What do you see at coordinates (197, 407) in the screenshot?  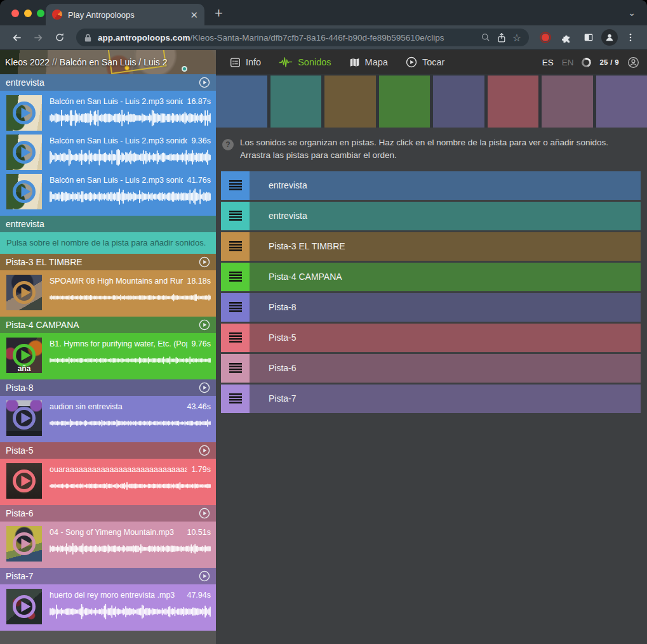 I see `clip-duration: 43.46s` at bounding box center [197, 407].